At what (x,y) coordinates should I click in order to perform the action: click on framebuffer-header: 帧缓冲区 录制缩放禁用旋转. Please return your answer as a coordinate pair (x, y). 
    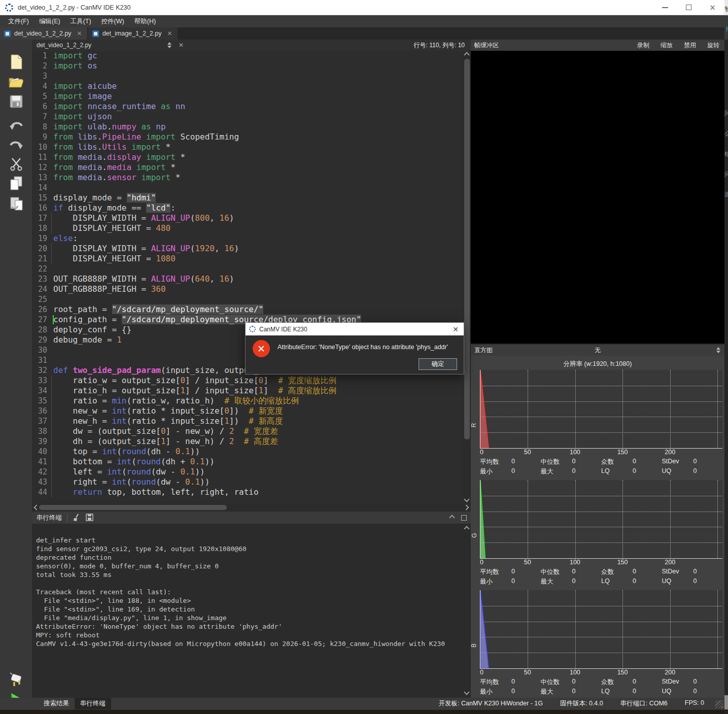
    Looking at the image, I should click on (598, 45).